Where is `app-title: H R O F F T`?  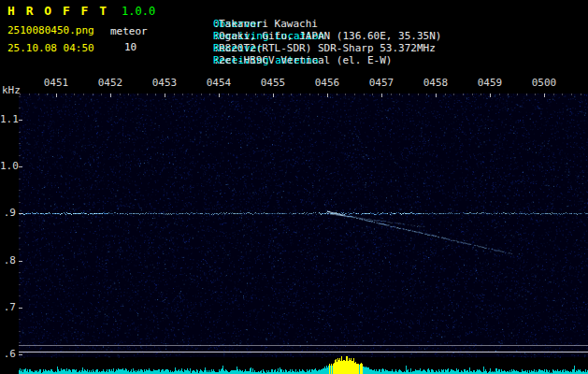 app-title: H R O F F T is located at coordinates (58, 11).